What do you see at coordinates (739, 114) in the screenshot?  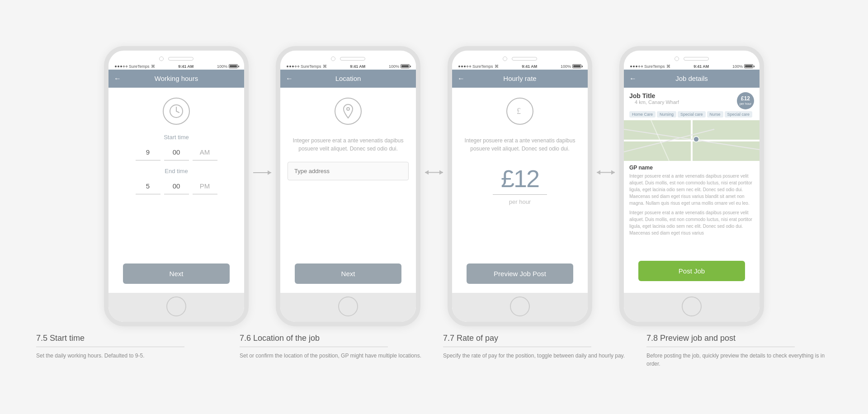 I see `tag-specialcare2: Special care` at bounding box center [739, 114].